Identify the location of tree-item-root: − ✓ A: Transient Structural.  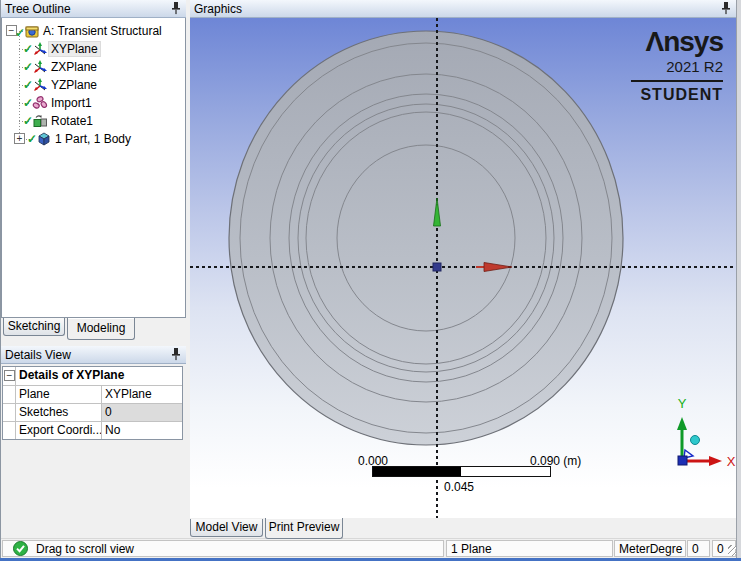
(94, 31).